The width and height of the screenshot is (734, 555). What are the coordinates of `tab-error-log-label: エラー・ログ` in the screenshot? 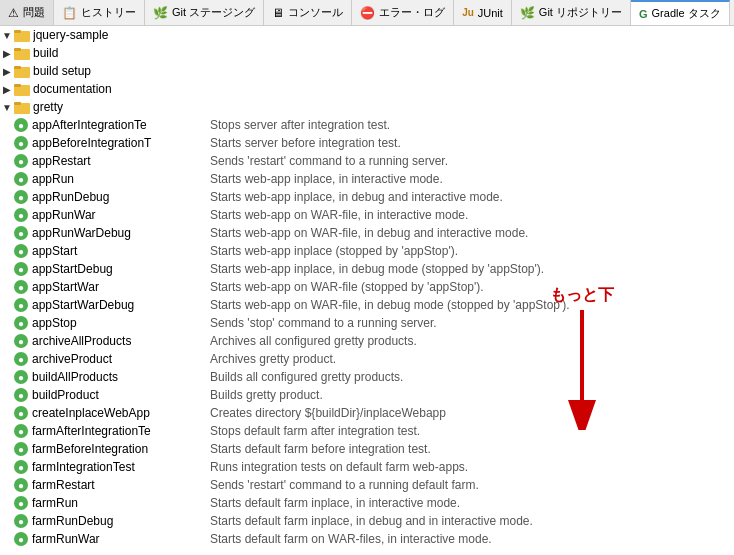 It's located at (412, 12).